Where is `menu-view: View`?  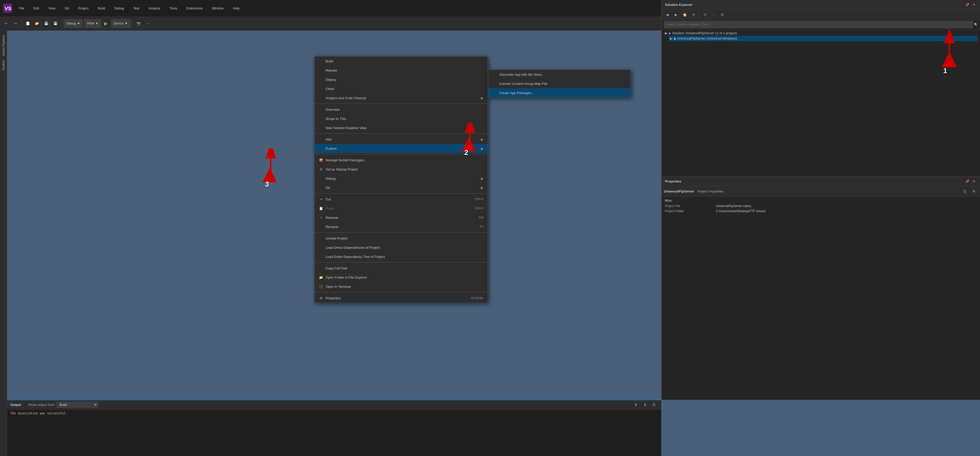 menu-view: View is located at coordinates (52, 8).